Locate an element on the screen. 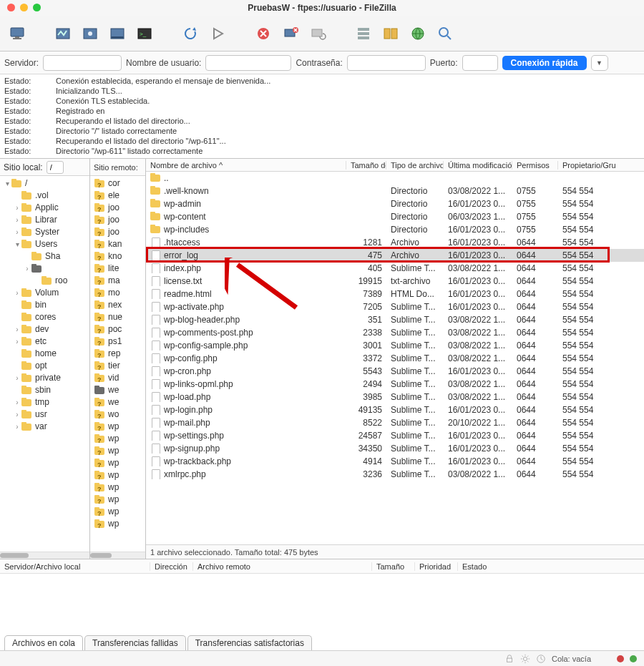 The image size is (644, 666). table-row: .. is located at coordinates (395, 178).